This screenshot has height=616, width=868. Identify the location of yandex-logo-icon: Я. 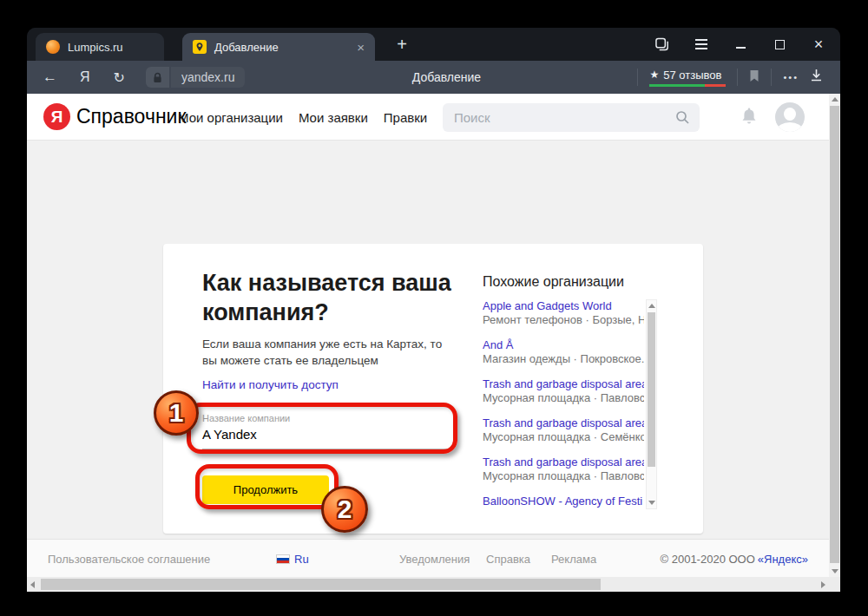
(57, 116).